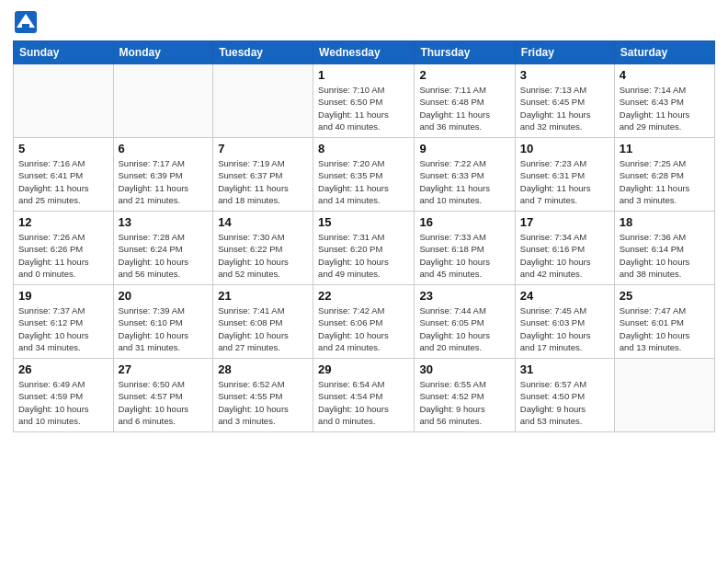 Image resolution: width=728 pixels, height=563 pixels. Describe the element at coordinates (364, 223) in the screenshot. I see `day-number: 15` at that location.